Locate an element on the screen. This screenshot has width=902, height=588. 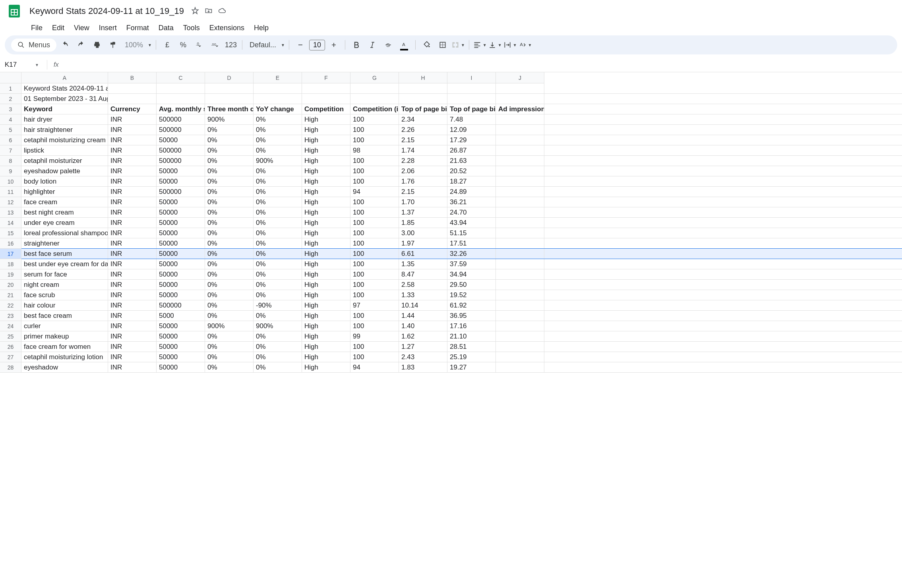
cell: hair colour is located at coordinates (65, 305).